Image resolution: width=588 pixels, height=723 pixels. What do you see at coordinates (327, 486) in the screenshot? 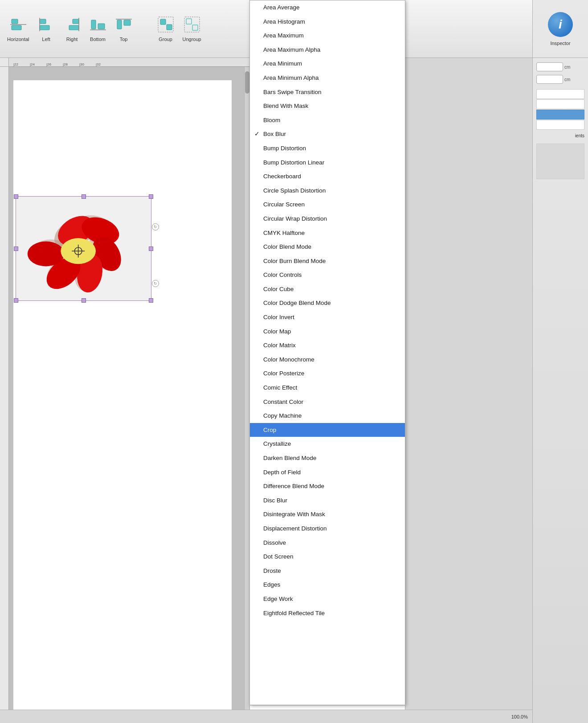
I see `menu-item-difference-blend-mode: Difference Blend Mode` at bounding box center [327, 486].